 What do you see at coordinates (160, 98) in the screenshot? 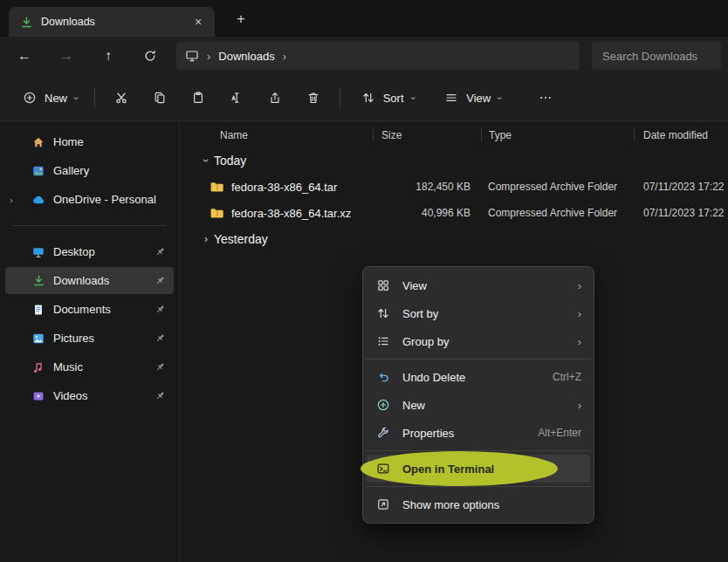
I see `copy-button` at bounding box center [160, 98].